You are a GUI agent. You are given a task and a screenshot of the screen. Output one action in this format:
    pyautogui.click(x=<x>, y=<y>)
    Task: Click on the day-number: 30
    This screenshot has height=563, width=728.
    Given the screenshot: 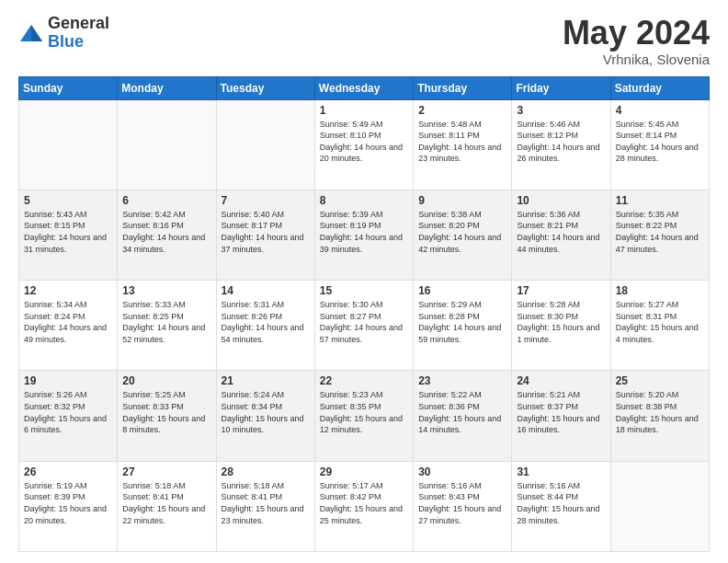 What is the action you would take?
    pyautogui.click(x=462, y=472)
    